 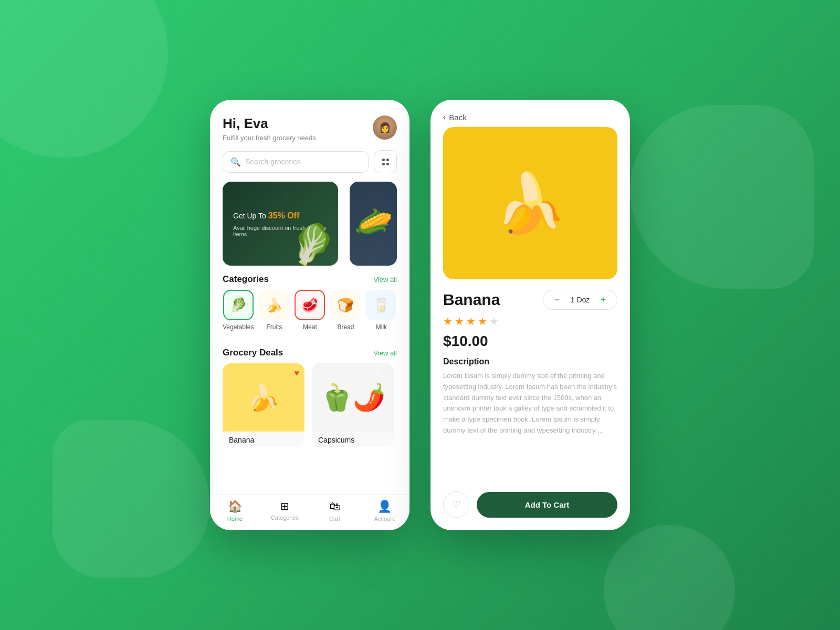 What do you see at coordinates (264, 405) in the screenshot?
I see `deal-card-banana: 🍌 ♥ Banana` at bounding box center [264, 405].